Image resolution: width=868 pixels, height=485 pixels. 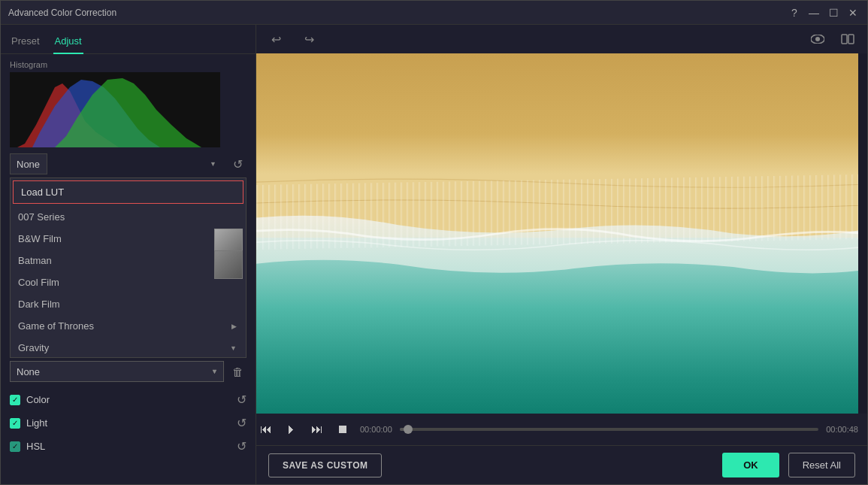 I want to click on list-item-007-series: 007 Series, so click(x=128, y=217).